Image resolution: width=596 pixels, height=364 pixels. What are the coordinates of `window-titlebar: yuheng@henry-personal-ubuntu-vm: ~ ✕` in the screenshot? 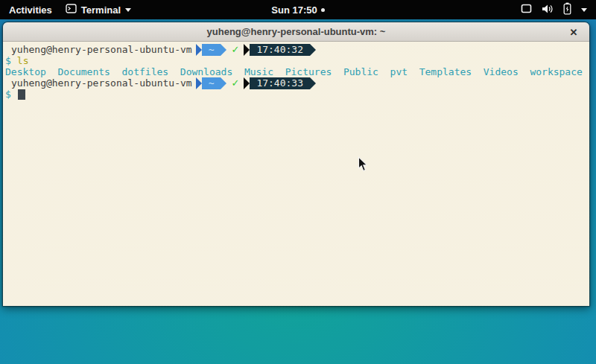 It's located at (297, 32).